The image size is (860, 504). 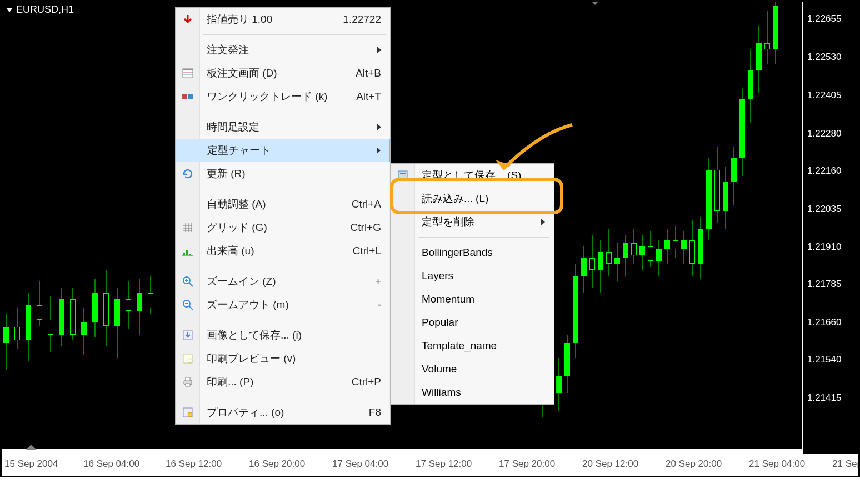 What do you see at coordinates (271, 251) in the screenshot?
I see `menu-item-label: 出来高 (u)` at bounding box center [271, 251].